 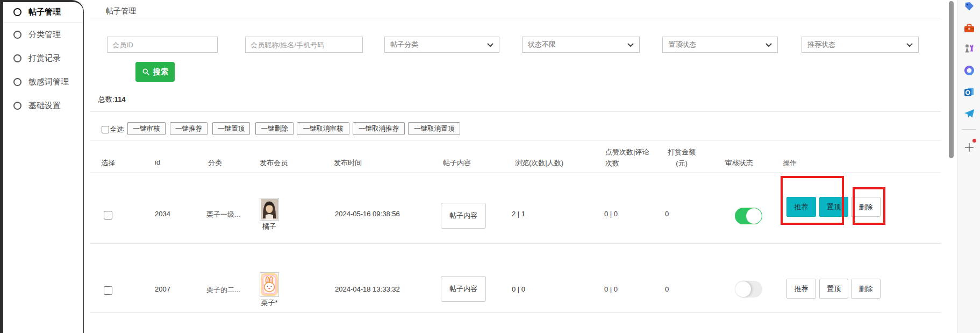 I want to click on sidebar-item-label: 帖子管理, so click(x=45, y=12).